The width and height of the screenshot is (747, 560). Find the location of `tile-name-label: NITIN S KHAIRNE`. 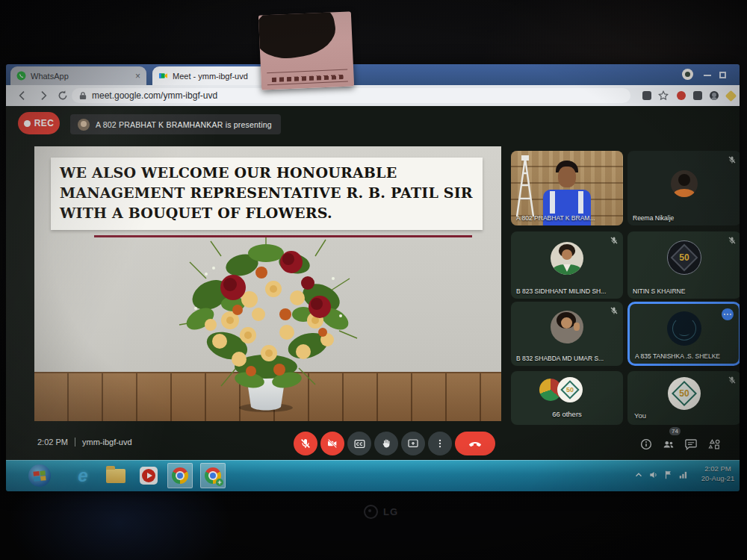

tile-name-label: NITIN S KHAIRNE is located at coordinates (686, 291).